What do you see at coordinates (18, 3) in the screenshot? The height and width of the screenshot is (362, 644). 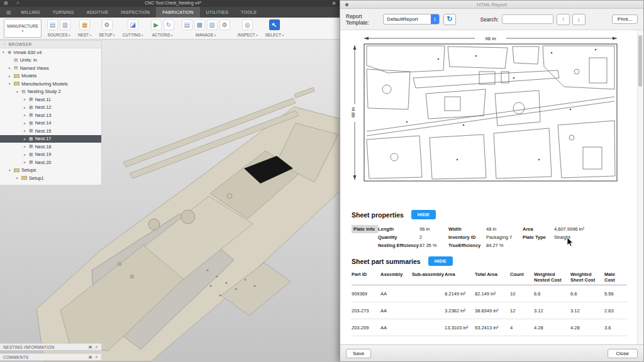 I see `menu-icon: ≡` at bounding box center [18, 3].